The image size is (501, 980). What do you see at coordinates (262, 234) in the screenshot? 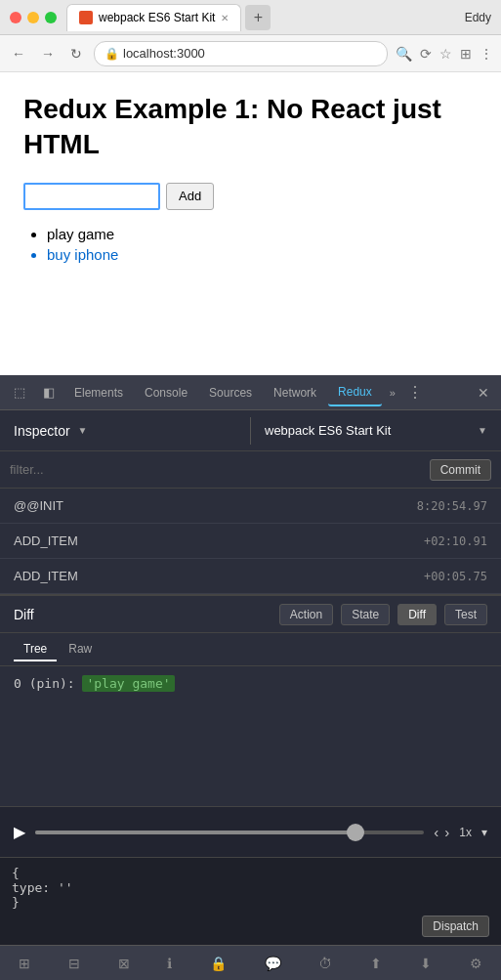
I see `list-item: play game` at bounding box center [262, 234].